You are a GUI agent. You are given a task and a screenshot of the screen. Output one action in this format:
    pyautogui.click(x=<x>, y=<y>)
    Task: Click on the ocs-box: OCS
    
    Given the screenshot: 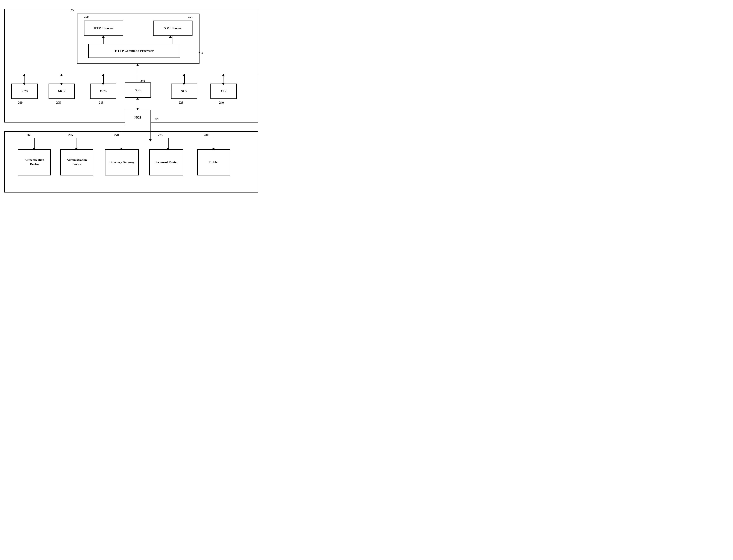 What is the action you would take?
    pyautogui.click(x=103, y=91)
    